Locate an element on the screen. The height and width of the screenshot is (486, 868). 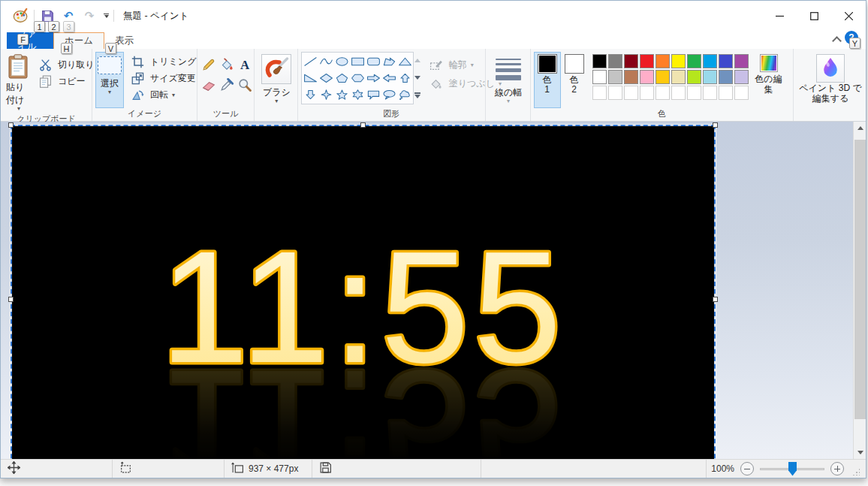
color-palette is located at coordinates (671, 81).